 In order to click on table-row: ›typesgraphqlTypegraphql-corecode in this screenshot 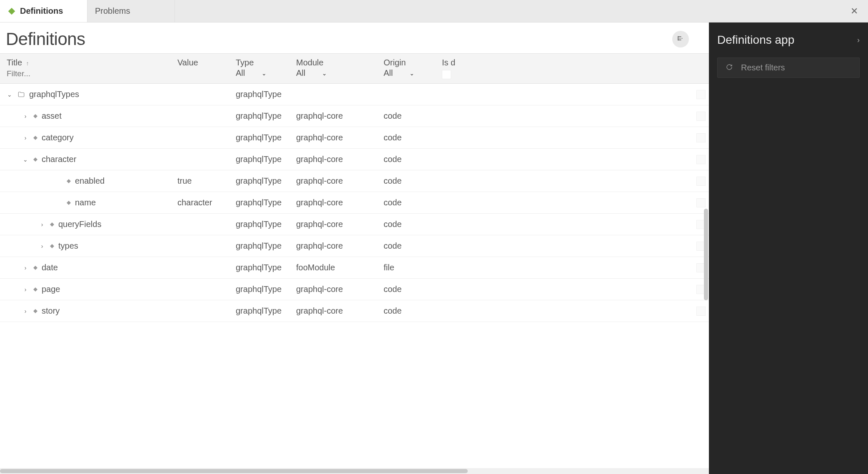, I will do `click(354, 246)`.